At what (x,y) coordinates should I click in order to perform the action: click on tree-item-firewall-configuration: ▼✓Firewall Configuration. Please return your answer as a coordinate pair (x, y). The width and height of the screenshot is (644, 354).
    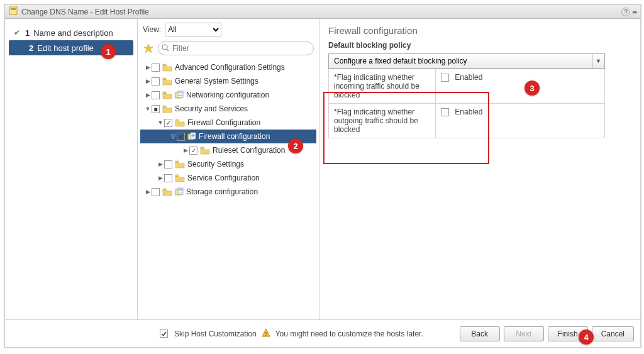
    Looking at the image, I should click on (228, 123).